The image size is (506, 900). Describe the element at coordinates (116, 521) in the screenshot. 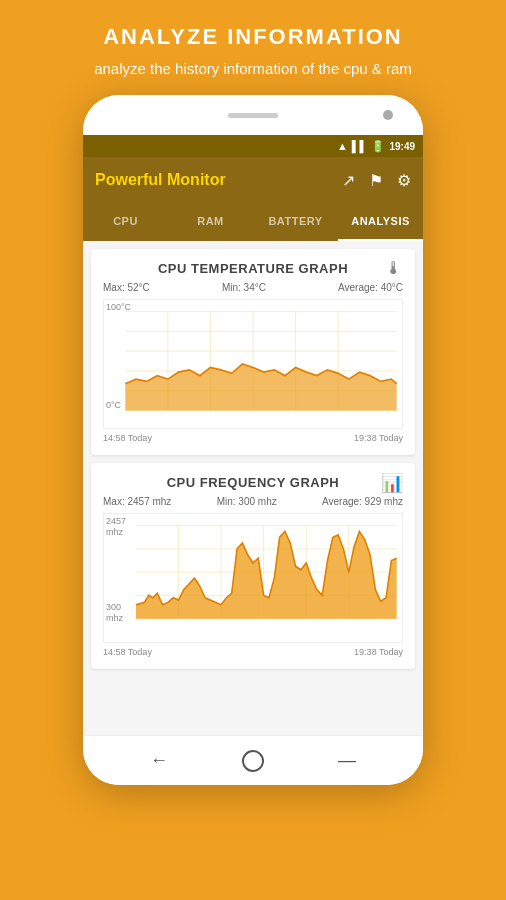

I see `freq-y-top-line1: 2457` at that location.